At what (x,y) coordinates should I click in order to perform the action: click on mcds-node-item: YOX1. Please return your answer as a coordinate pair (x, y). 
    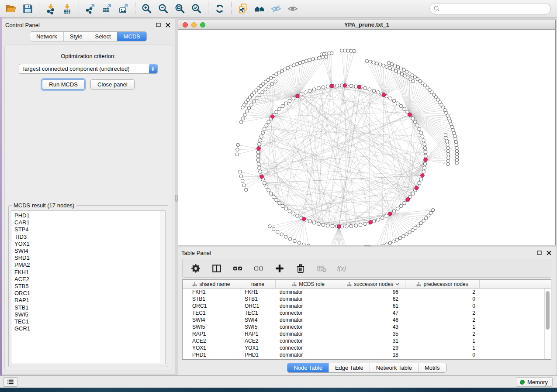
    Looking at the image, I should click on (86, 244).